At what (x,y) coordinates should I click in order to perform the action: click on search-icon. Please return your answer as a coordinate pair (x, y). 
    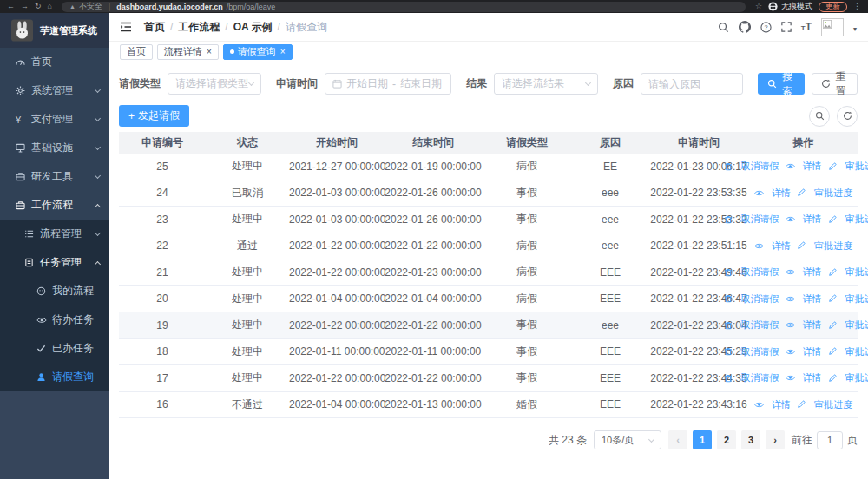
    Looking at the image, I should click on (724, 28).